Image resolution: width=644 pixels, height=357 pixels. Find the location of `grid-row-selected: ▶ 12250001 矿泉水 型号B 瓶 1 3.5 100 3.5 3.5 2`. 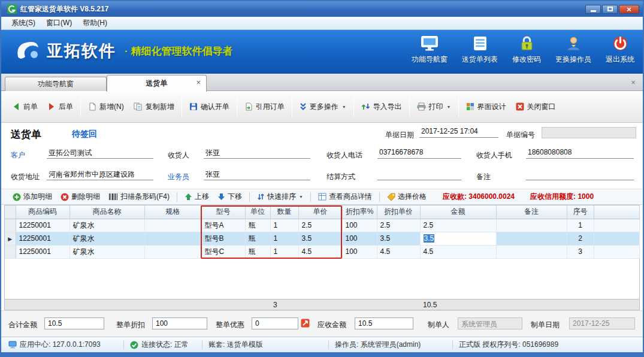

grid-row-selected: ▶ 12250001 矿泉水 型号B 瓶 1 3.5 100 3.5 3.5 2 is located at coordinates (322, 238).